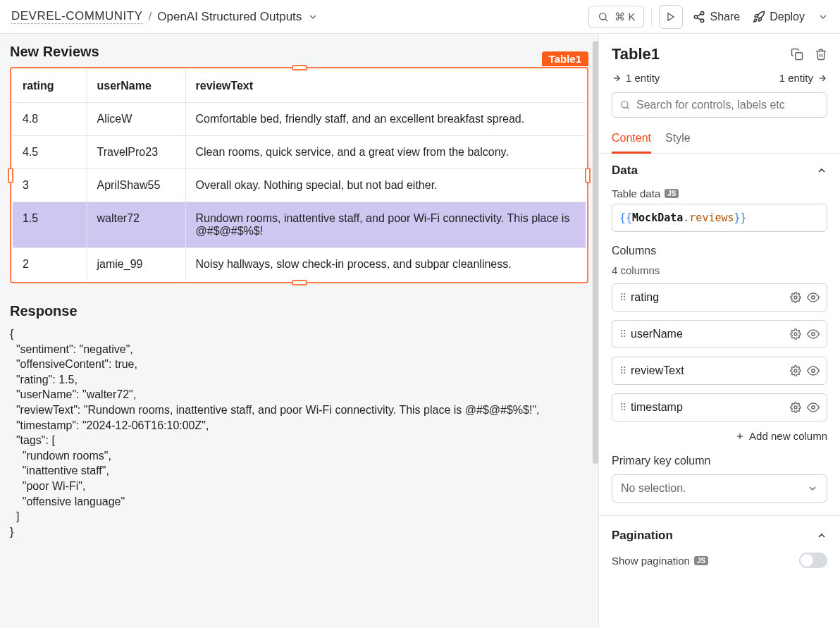 This screenshot has width=840, height=628. I want to click on inspector-header: Table1, so click(719, 51).